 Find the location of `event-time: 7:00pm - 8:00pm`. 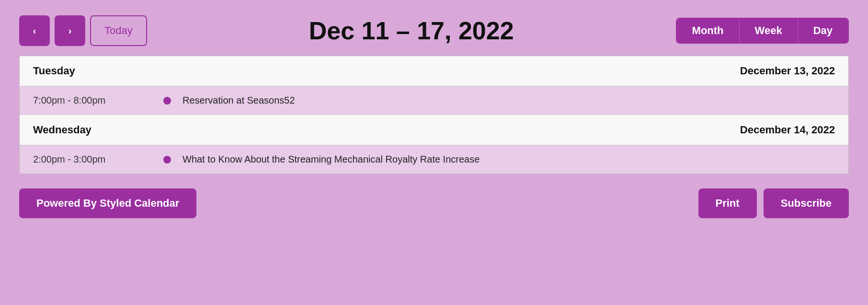

event-time: 7:00pm - 8:00pm is located at coordinates (95, 101).